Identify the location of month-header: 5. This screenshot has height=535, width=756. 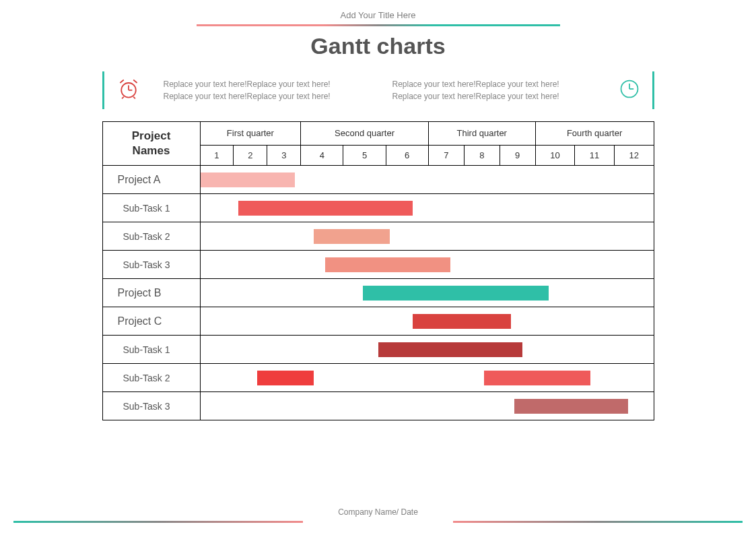
(365, 155).